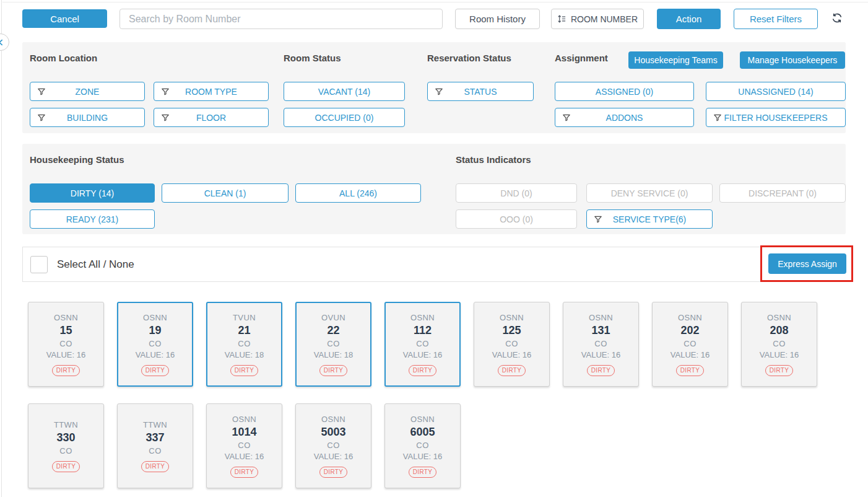 The width and height of the screenshot is (868, 497). I want to click on room-number: 131, so click(601, 331).